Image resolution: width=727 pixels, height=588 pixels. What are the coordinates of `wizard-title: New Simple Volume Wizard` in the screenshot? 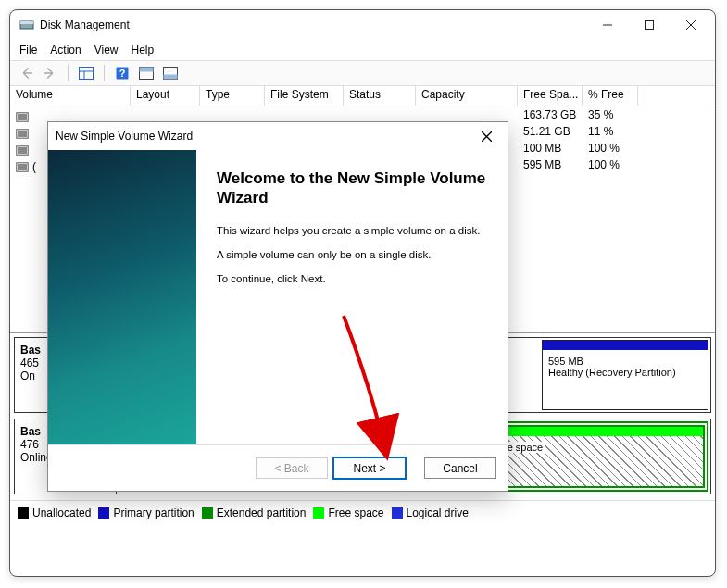 It's located at (124, 136).